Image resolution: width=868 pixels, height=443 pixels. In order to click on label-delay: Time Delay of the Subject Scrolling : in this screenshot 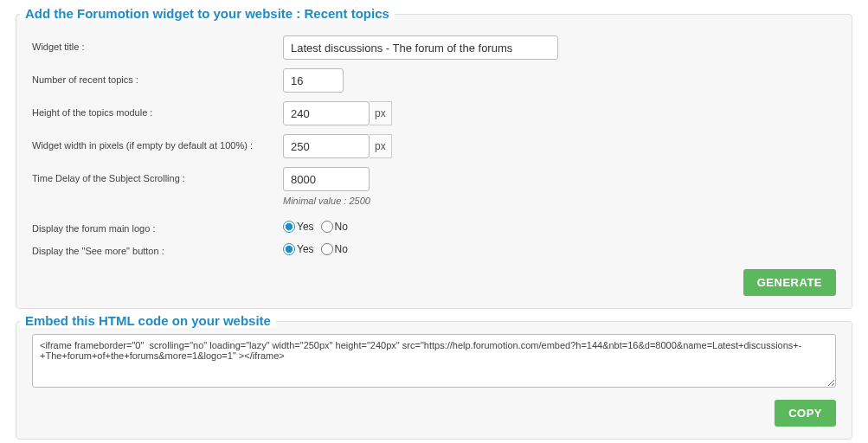, I will do `click(158, 177)`.